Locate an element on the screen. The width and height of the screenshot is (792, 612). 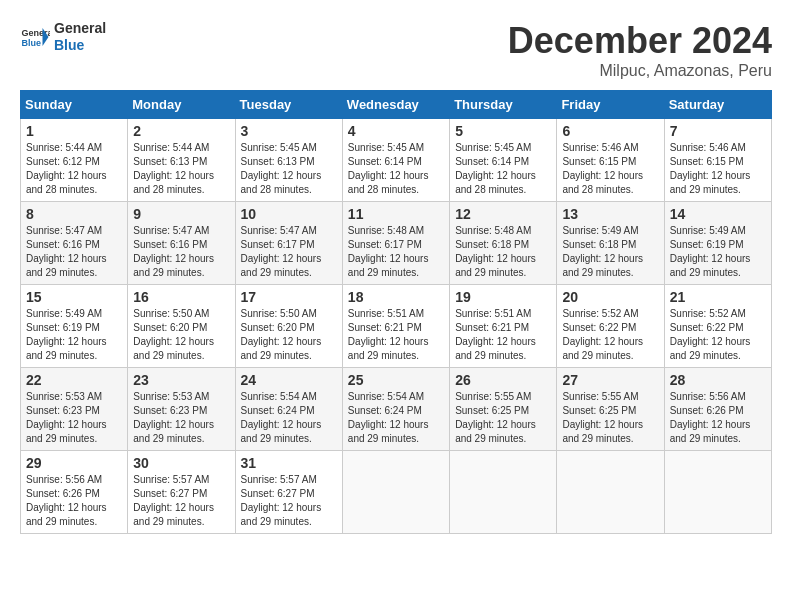
day-info: Sunrise: 5:52 AM Sunset: 6:22 PM Dayligh… is located at coordinates (610, 335).